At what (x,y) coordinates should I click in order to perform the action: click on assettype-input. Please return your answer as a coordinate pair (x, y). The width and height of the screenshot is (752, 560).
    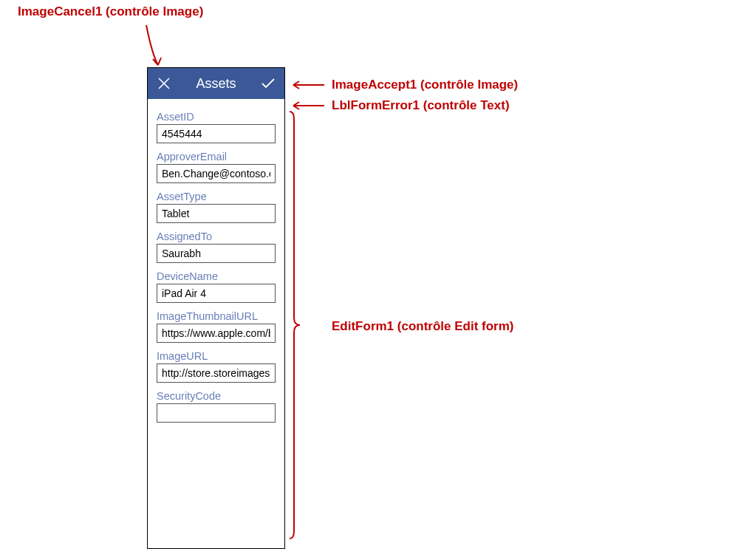
    Looking at the image, I should click on (216, 214).